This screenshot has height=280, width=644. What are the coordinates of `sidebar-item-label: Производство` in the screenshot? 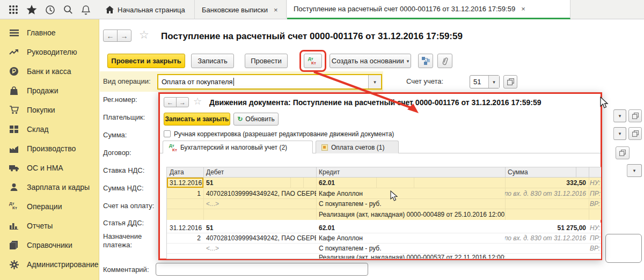 It's located at (52, 149).